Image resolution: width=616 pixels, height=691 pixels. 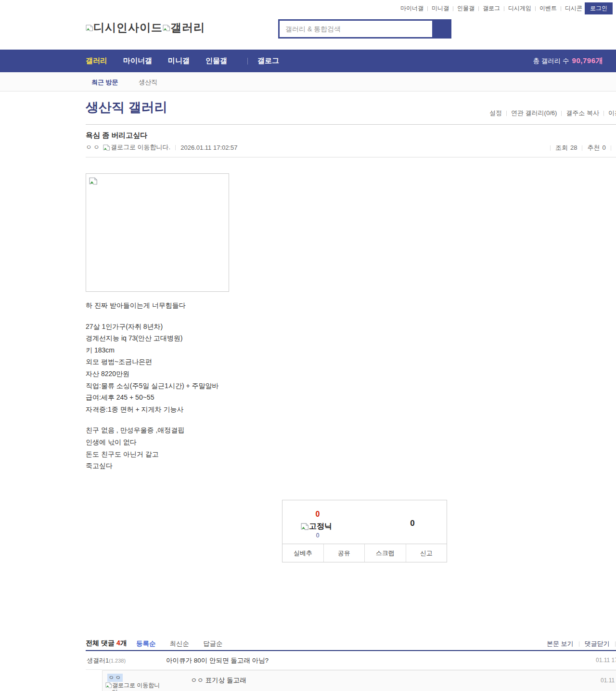 I want to click on reply-gallog-link: 갤로그로 이동합니다, so click(x=134, y=687).